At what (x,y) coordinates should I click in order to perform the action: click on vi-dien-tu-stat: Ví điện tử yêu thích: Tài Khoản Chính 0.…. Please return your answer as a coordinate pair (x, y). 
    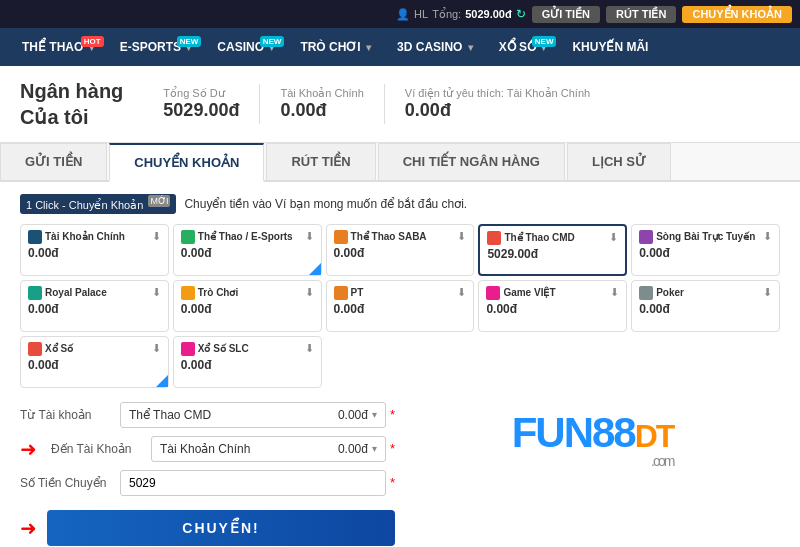
    Looking at the image, I should click on (498, 104).